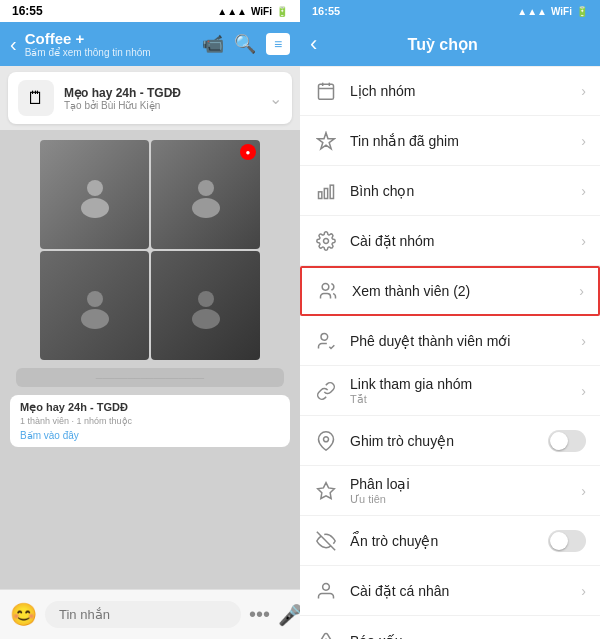  I want to click on xem-thanh-vien-icon, so click(328, 291).